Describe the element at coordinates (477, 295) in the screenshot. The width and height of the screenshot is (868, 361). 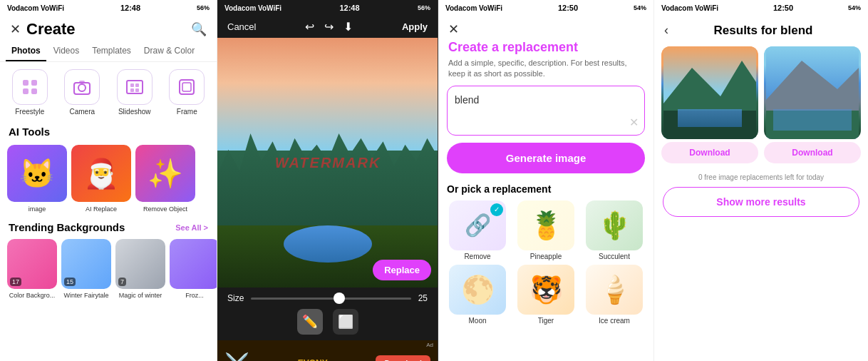
I see `pick-moon: 🌕 Moon` at that location.